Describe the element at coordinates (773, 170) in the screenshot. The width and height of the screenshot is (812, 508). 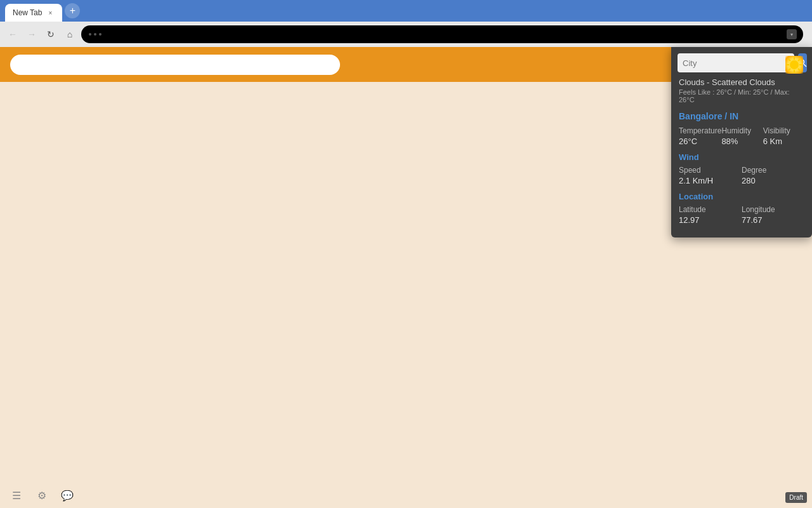
I see `degree-label: Degree` at that location.